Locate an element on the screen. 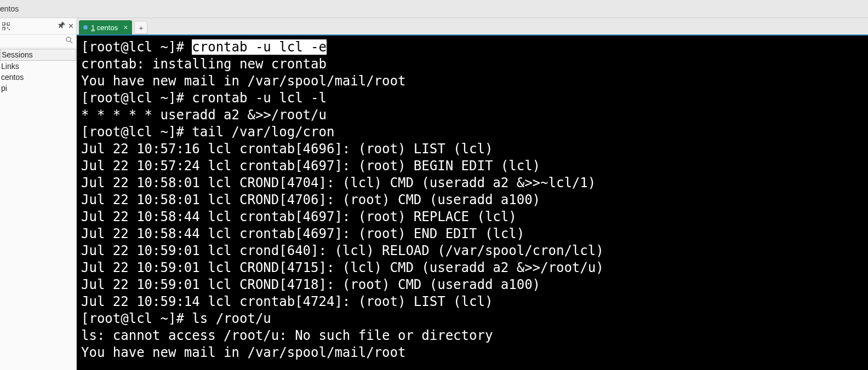  sidebar-item-label: Sessions is located at coordinates (18, 55).